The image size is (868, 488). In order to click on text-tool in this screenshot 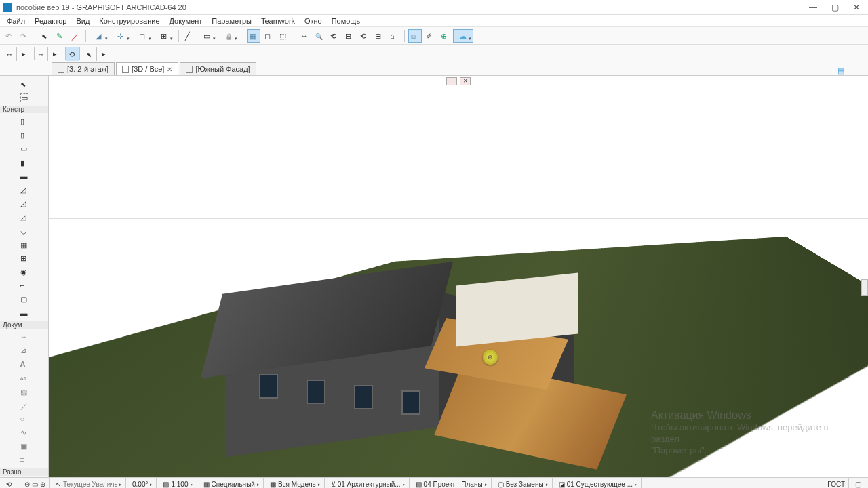, I will do `click(24, 365)`.